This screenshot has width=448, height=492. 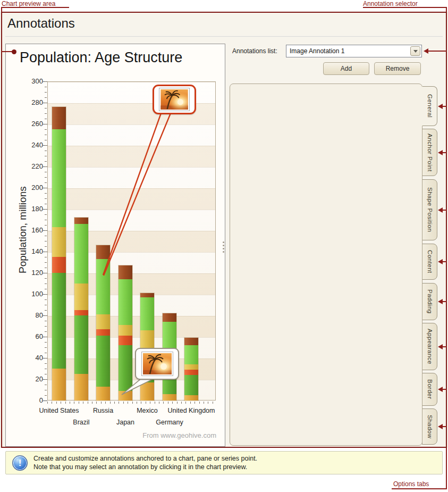 What do you see at coordinates (419, 489) in the screenshot?
I see `doc-underline-options-tabs` at bounding box center [419, 489].